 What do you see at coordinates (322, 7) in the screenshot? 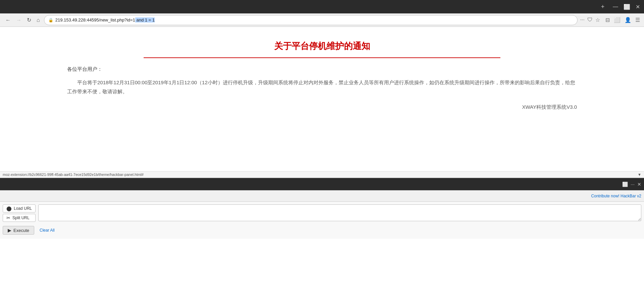
I see `browser-chrome: + — ⬜ ✕` at bounding box center [322, 7].